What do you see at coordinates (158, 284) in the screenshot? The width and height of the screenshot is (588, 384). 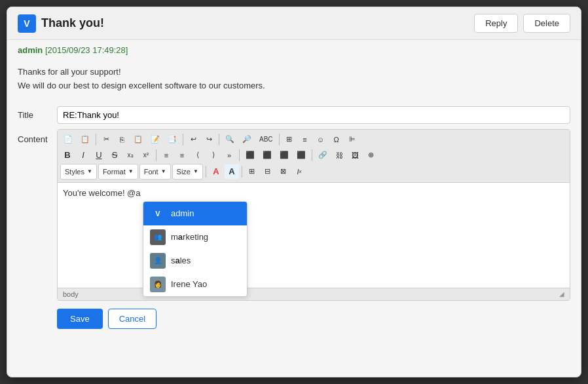 I see `avatar-icon: 👩` at bounding box center [158, 284].